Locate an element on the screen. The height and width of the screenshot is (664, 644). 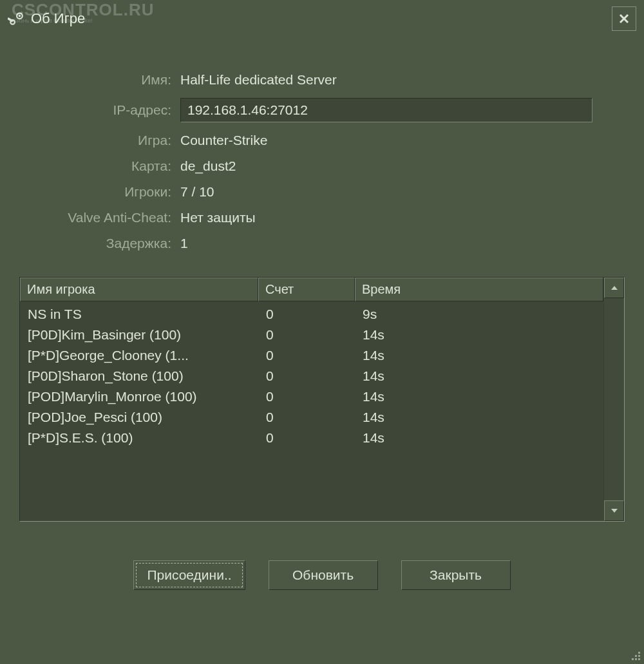
chevron-up-icon is located at coordinates (614, 288).